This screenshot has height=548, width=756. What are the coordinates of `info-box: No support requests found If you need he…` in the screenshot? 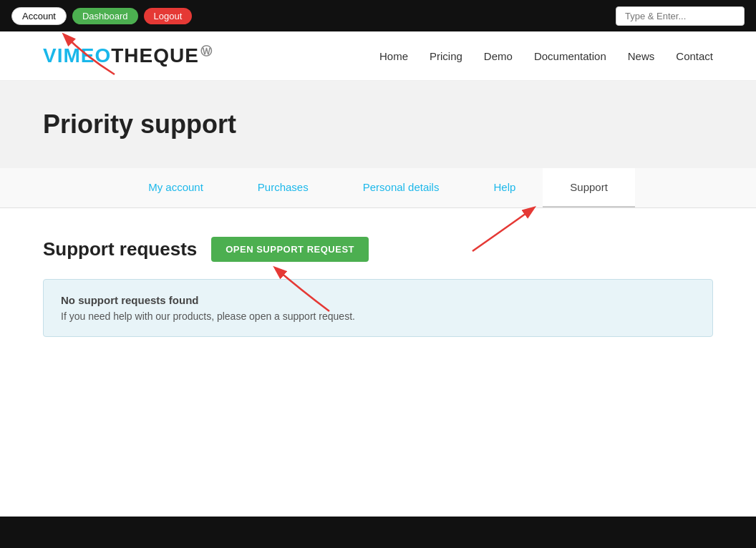 It's located at (378, 308).